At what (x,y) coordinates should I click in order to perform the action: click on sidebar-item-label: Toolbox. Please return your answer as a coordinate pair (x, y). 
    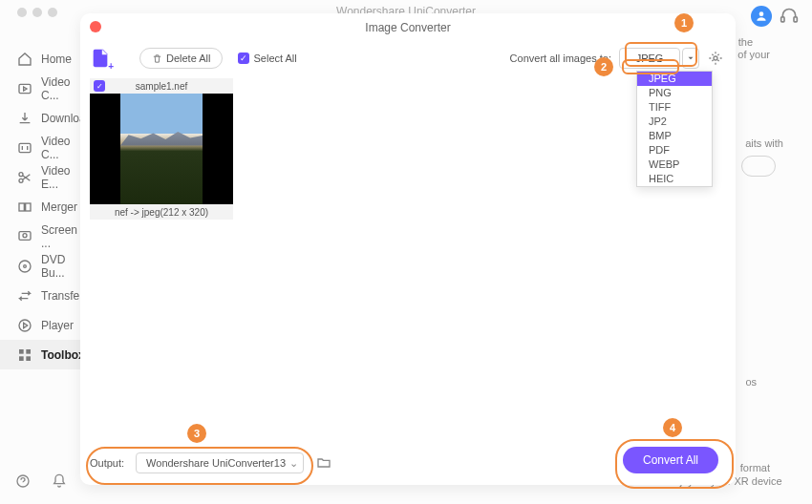
    Looking at the image, I should click on (63, 355).